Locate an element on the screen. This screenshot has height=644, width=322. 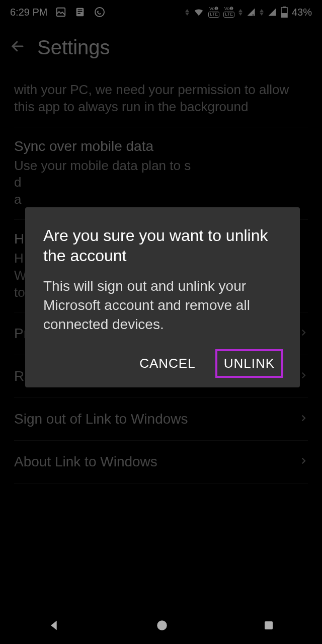
system-nav-bar is located at coordinates (161, 626).